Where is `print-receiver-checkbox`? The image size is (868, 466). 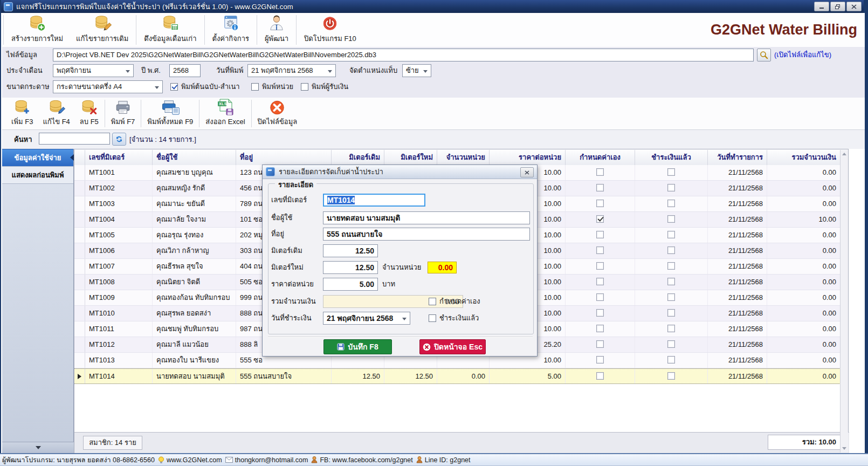
print-receiver-checkbox is located at coordinates (305, 87).